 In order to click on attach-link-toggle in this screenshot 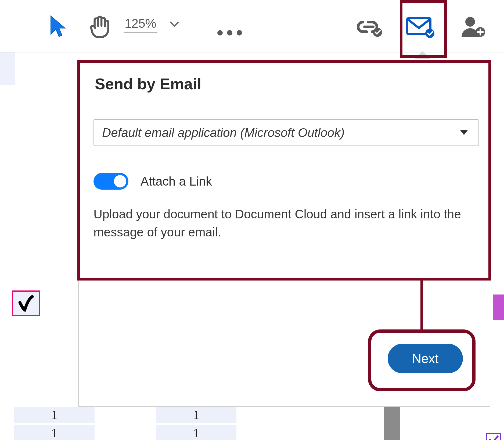, I will do `click(111, 181)`.